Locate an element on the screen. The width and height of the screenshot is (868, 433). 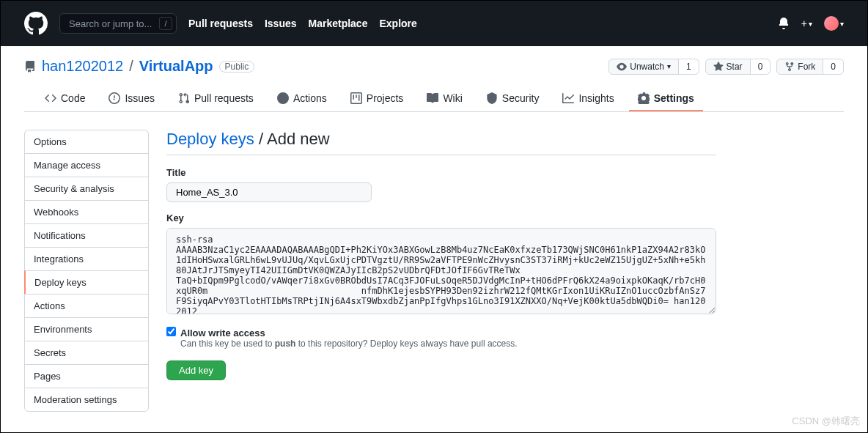
allow-write-checkbox is located at coordinates (172, 331).